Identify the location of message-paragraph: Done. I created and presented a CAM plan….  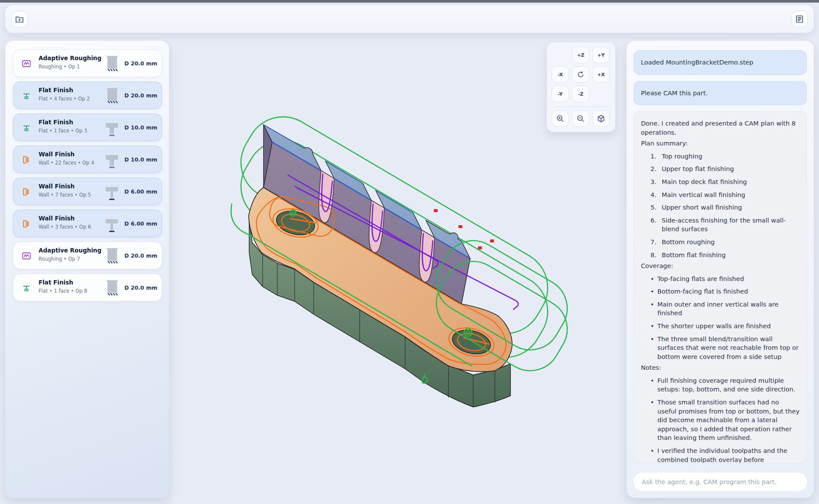
(720, 128).